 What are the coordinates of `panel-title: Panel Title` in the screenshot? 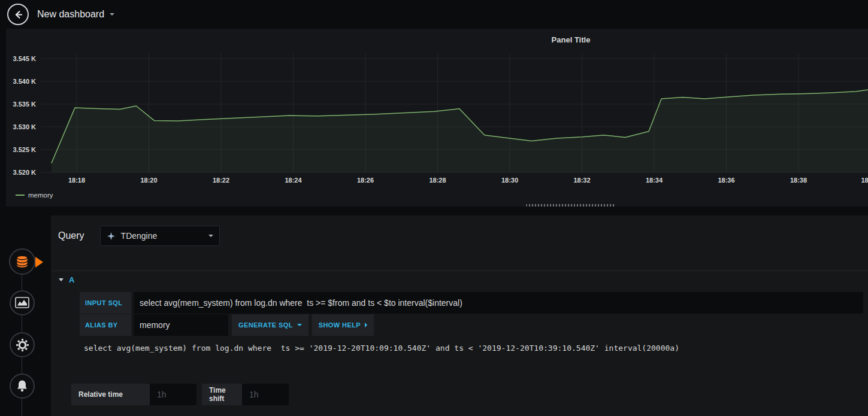 It's located at (571, 40).